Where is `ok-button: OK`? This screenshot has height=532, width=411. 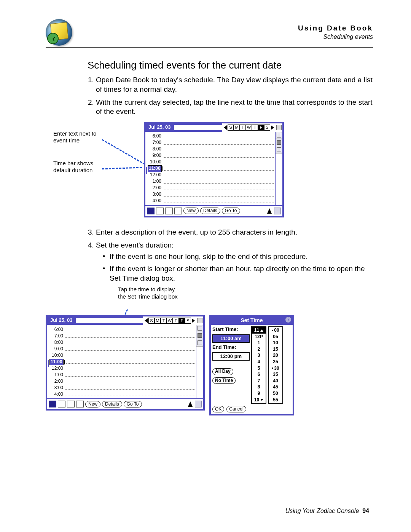
ok-button: OK is located at coordinates (218, 409).